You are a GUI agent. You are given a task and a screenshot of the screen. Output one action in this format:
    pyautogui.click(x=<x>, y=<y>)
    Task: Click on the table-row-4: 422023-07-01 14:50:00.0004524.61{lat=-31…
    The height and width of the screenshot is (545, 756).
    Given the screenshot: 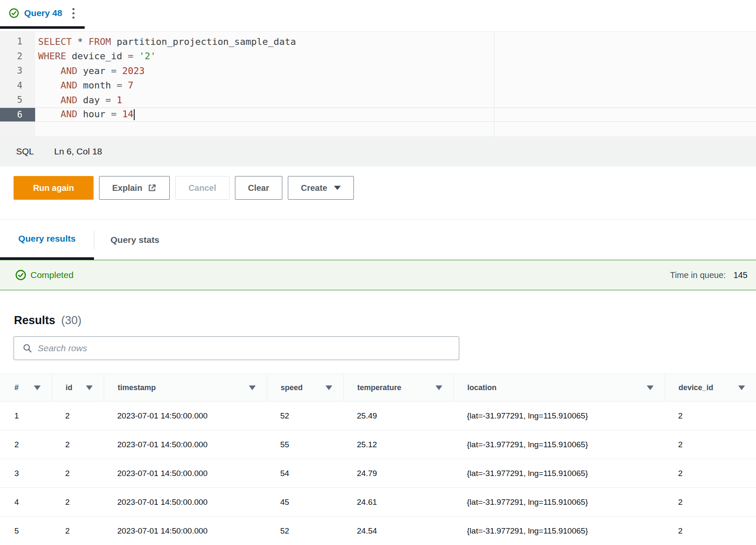 What is the action you would take?
    pyautogui.click(x=378, y=502)
    